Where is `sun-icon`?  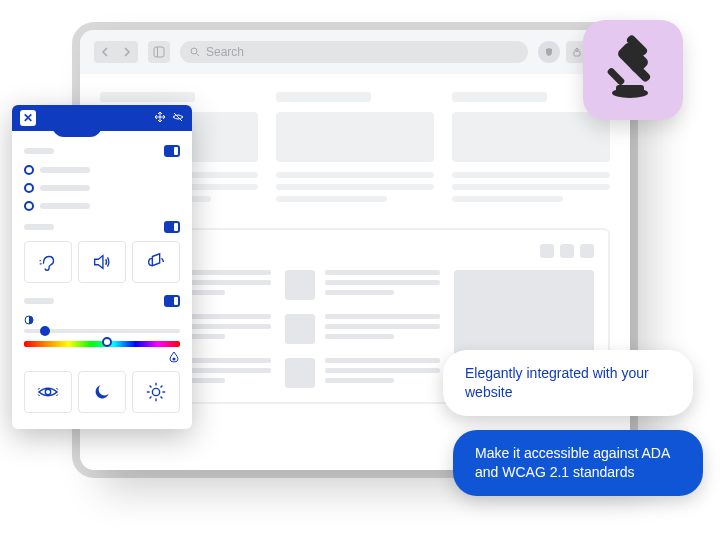 sun-icon is located at coordinates (156, 392).